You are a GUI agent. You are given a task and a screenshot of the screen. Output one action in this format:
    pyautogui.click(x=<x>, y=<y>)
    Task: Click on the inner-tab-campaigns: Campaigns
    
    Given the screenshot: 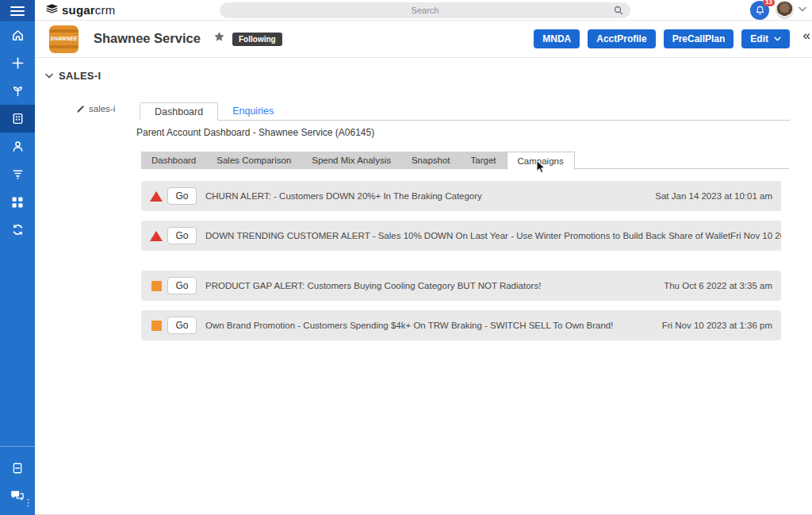 What is the action you would take?
    pyautogui.click(x=541, y=160)
    